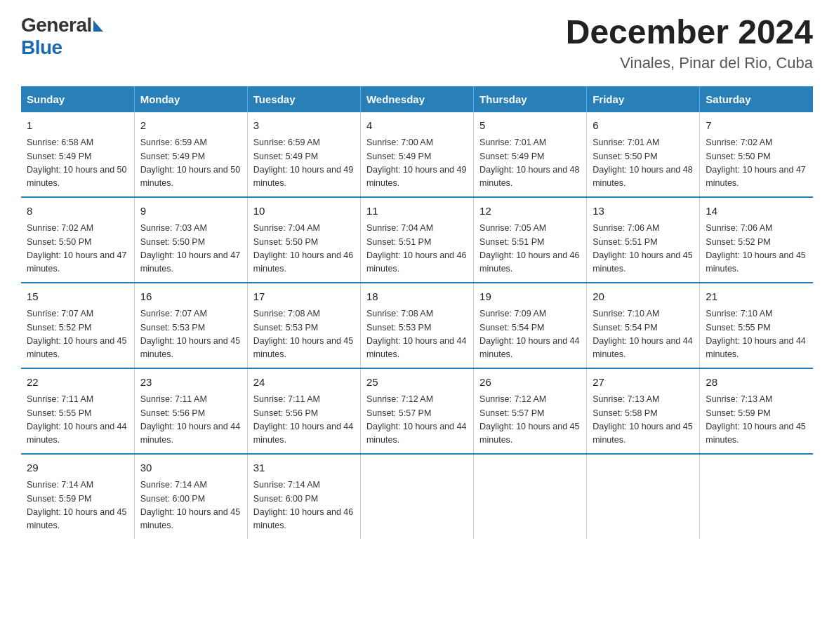 Image resolution: width=834 pixels, height=644 pixels. I want to click on day-cell: 8Sunrise: 7:02 AMSunset: 5:50 PMDaylight…, so click(77, 240).